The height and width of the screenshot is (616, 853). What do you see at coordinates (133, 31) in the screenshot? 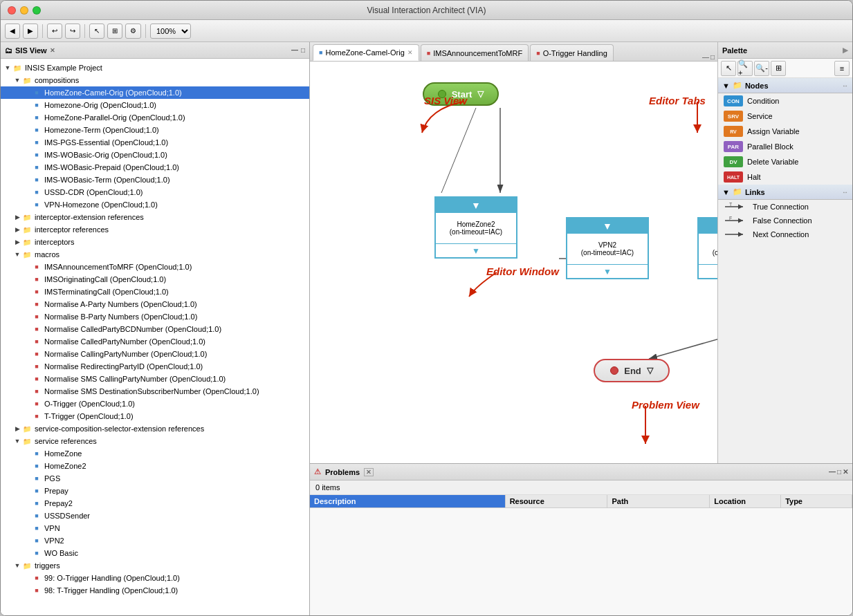
I see `toolbar-settings: ⚙` at bounding box center [133, 31].